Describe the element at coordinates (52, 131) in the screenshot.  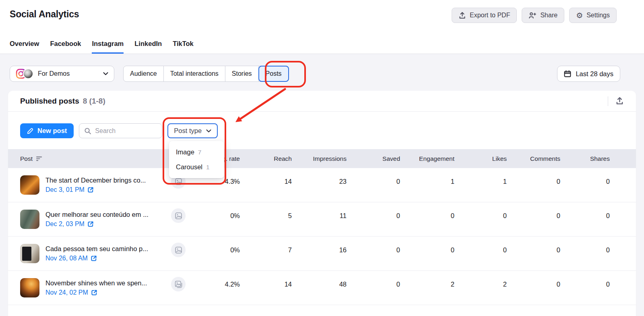
I see `new-post-label: New post` at that location.